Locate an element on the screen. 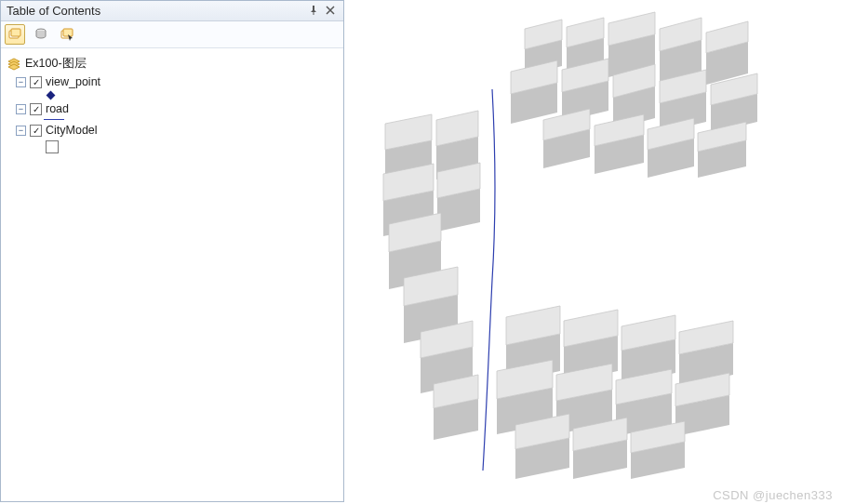 The height and width of the screenshot is (504, 842). layer-label: CityModel is located at coordinates (72, 130).